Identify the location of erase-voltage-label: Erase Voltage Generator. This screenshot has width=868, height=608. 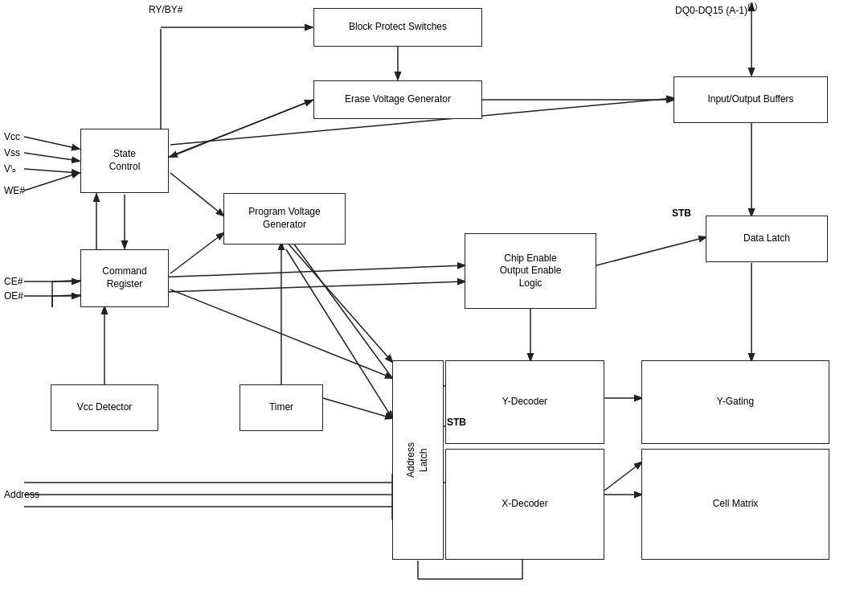
(398, 100).